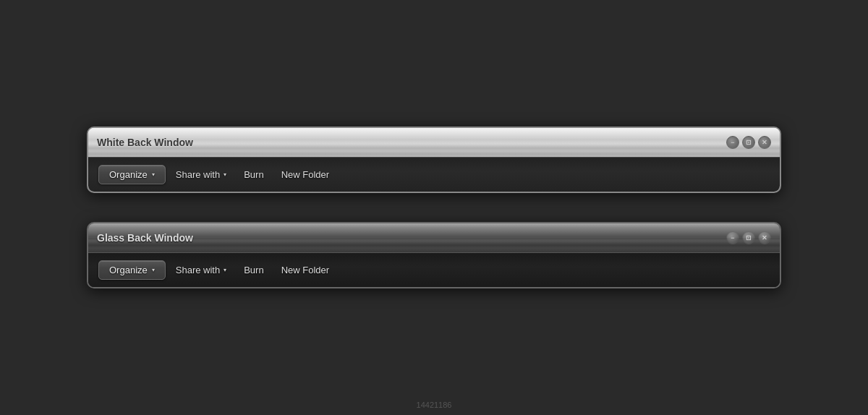 Image resolution: width=868 pixels, height=415 pixels. Describe the element at coordinates (765, 142) in the screenshot. I see `close-button-white: ✕` at that location.